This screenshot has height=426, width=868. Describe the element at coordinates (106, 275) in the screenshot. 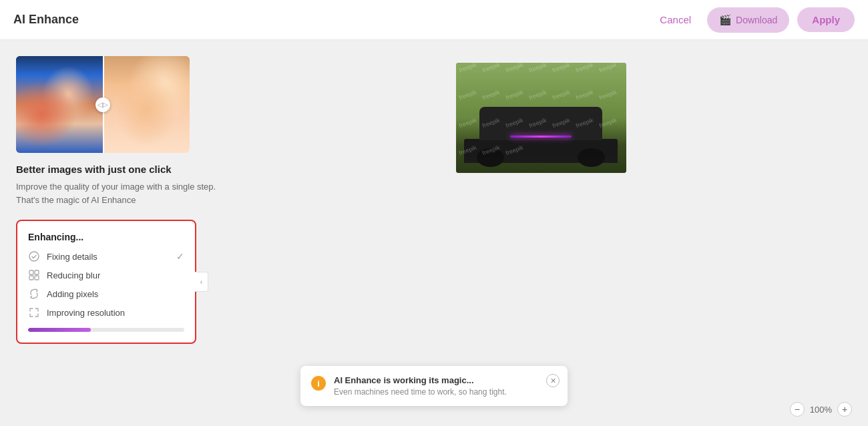

I see `step-reducing-blur: Reducing blur` at that location.